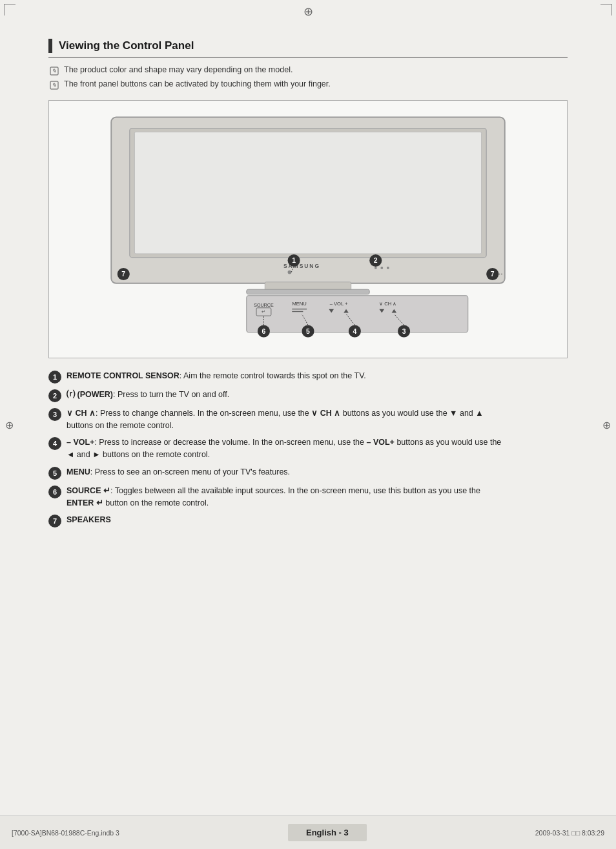 The height and width of the screenshot is (849, 616). I want to click on note-text-2: The front panel buttons can be activated…, so click(198, 84).